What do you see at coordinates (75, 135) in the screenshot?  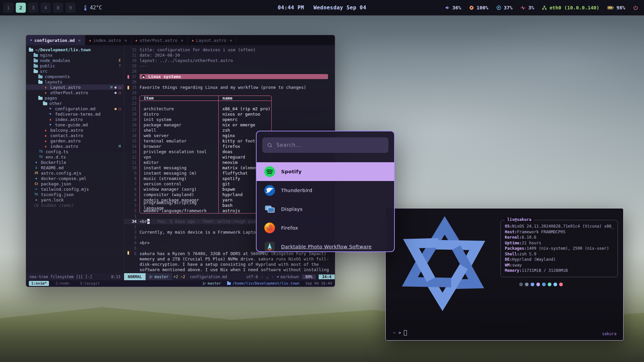 I see `tree-item-contact.astro: ▲contact.astro` at bounding box center [75, 135].